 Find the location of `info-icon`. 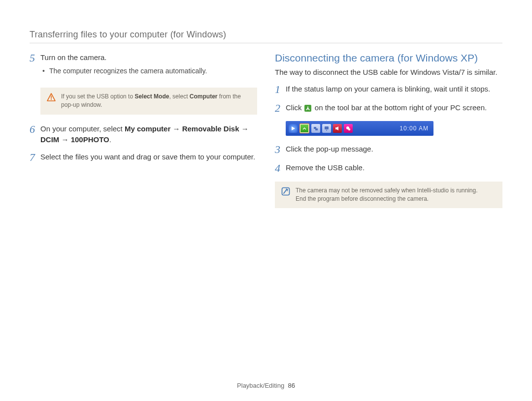

info-icon is located at coordinates (286, 191).